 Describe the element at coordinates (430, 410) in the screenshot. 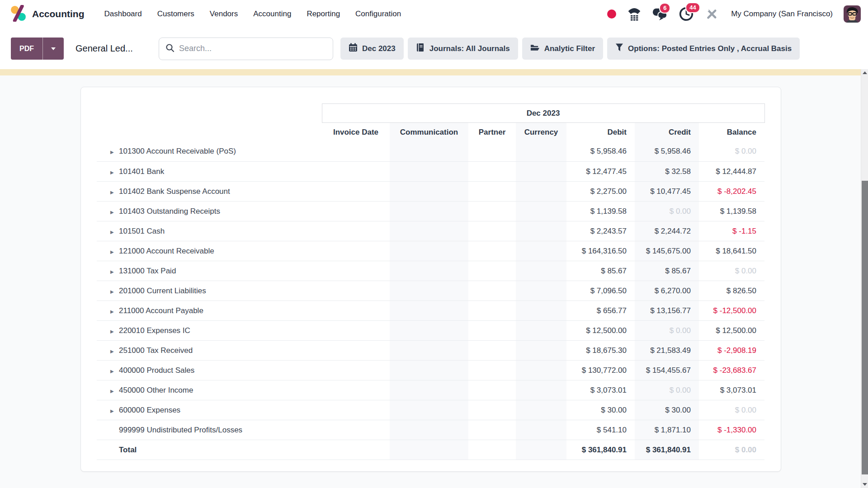

I see `table-row: ▶600000 Expenses $ 30.00 $ 30.00 $ 0.00` at that location.